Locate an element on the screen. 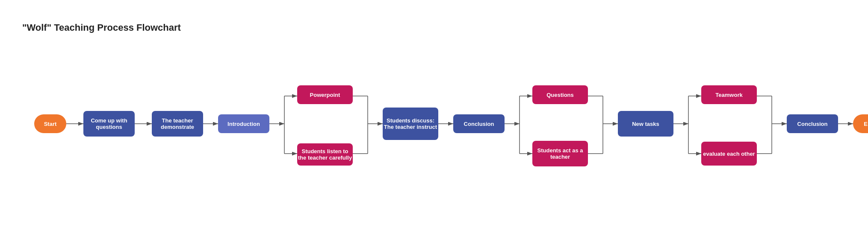  teamwork-node: Teamwork is located at coordinates (729, 95).